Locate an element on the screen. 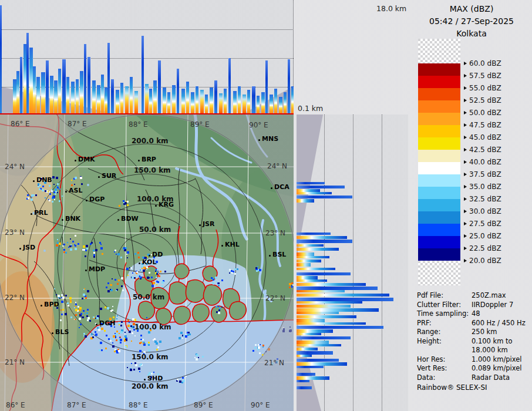  metadata-value: 250 km is located at coordinates (484, 332).